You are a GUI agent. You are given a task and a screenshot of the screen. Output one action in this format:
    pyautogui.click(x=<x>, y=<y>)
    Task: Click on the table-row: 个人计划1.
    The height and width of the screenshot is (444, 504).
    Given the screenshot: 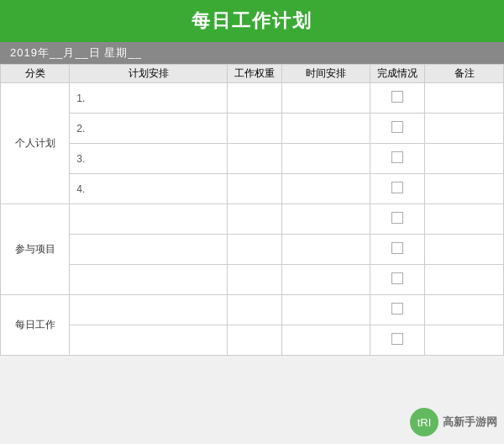 What is the action you would take?
    pyautogui.click(x=252, y=98)
    